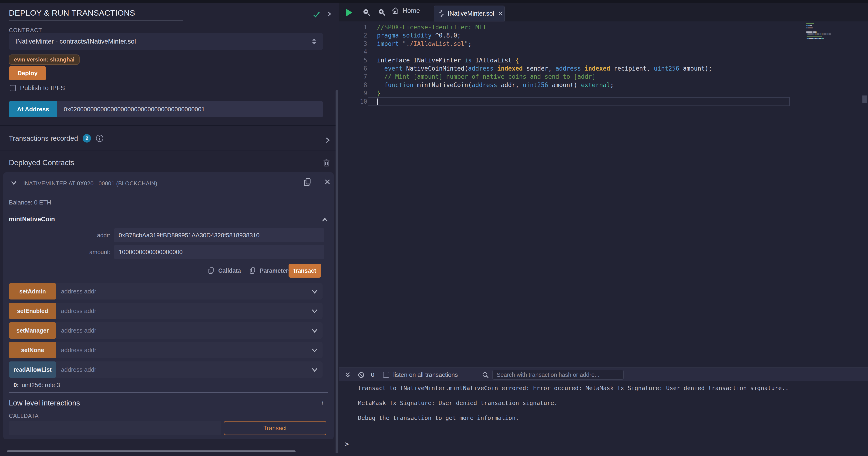 The width and height of the screenshot is (868, 456). What do you see at coordinates (328, 140) in the screenshot?
I see `transactions-expand-chevron-icon` at bounding box center [328, 140].